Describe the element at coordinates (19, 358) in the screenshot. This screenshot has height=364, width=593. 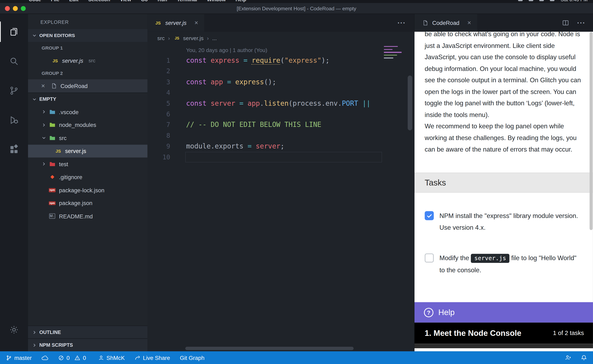
I see `branch-indicator: master` at that location.